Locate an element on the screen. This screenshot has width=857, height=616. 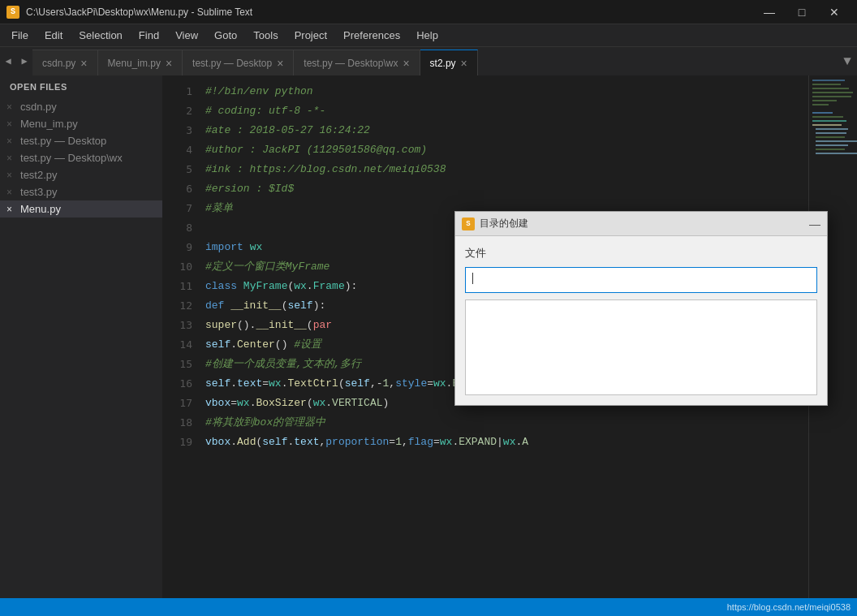
menu-selection: Selection is located at coordinates (101, 36).